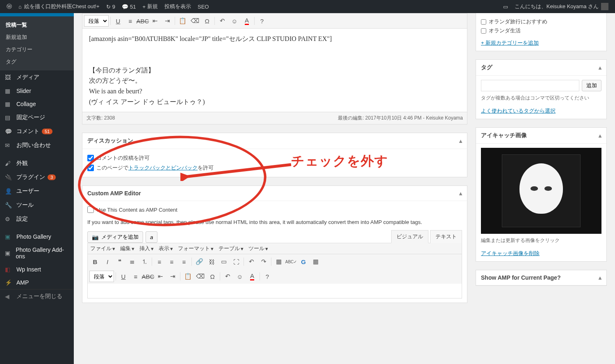  What do you see at coordinates (195, 21) in the screenshot?
I see `clear-format-button: ⌫` at bounding box center [195, 21].